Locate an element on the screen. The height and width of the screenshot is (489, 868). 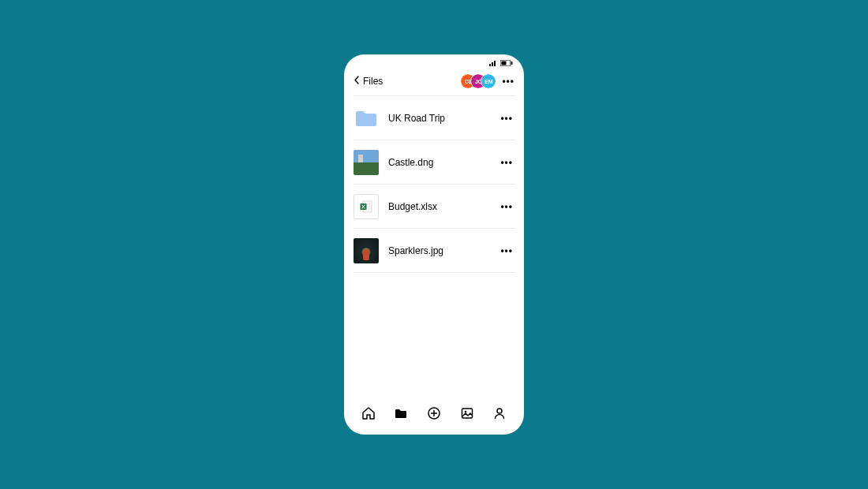
shared-avatars: CL JC EM is located at coordinates (478, 81).